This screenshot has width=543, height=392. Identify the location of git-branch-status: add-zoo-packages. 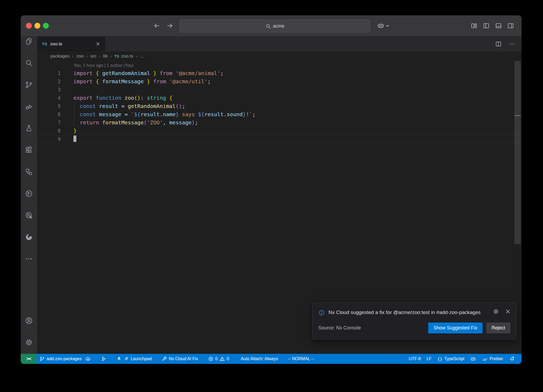
(65, 359).